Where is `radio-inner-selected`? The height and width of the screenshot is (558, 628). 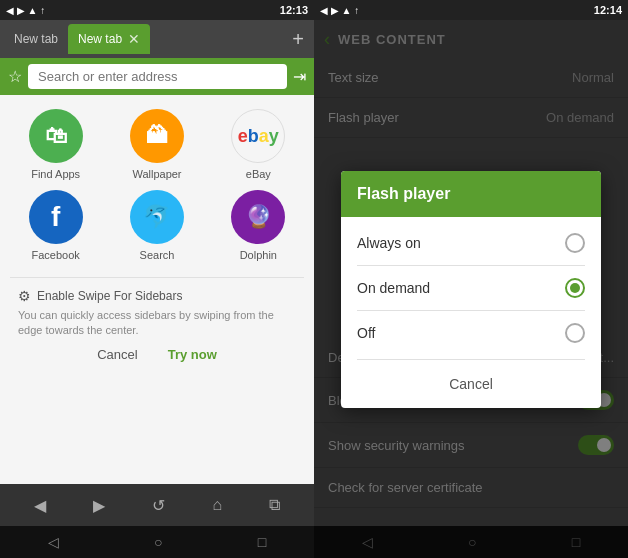 radio-inner-selected is located at coordinates (575, 288).